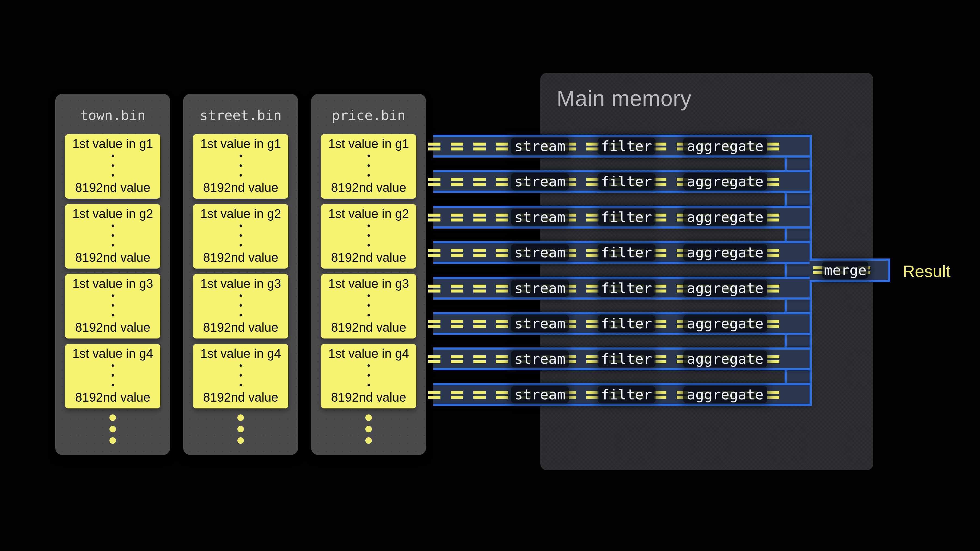 This screenshot has height=551, width=980. Describe the element at coordinates (850, 270) in the screenshot. I see `merge-band: merge` at that location.